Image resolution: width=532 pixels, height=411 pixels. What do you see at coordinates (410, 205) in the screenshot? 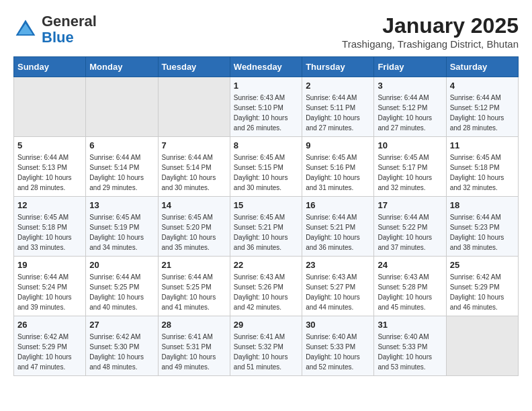
I see `day-number: 17` at bounding box center [410, 205].